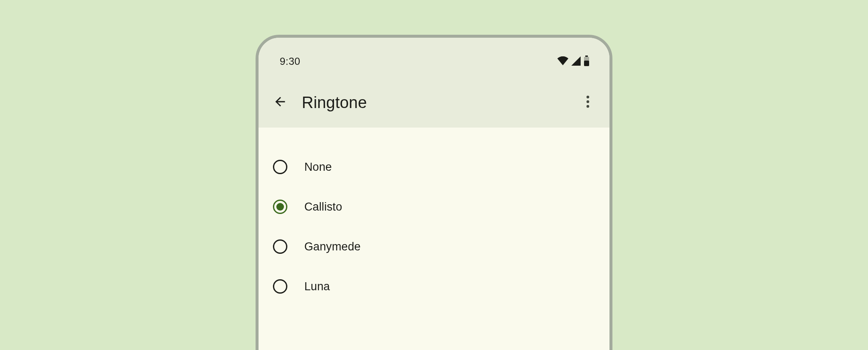  What do you see at coordinates (587, 61) in the screenshot?
I see `battery-icon` at bounding box center [587, 61].